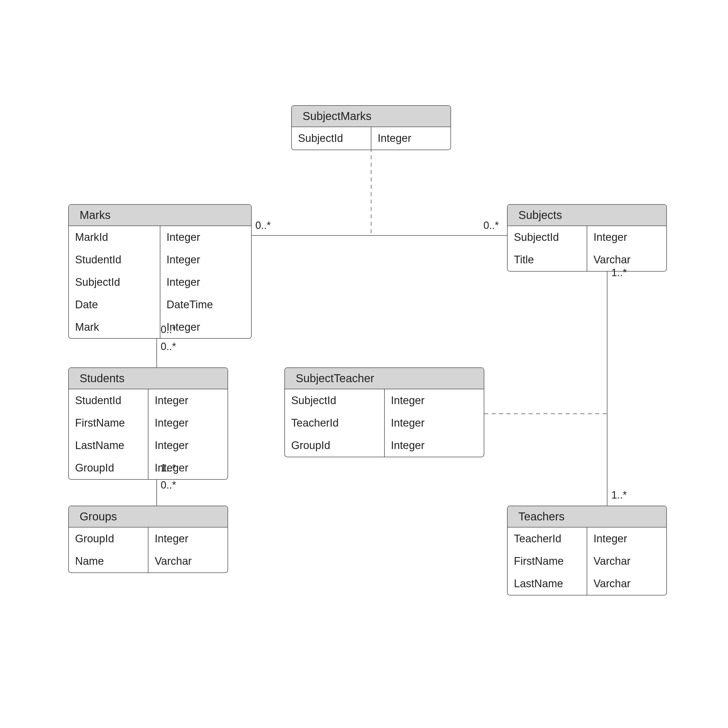 This screenshot has width=728, height=728. I want to click on entity-title: Subjects, so click(587, 216).